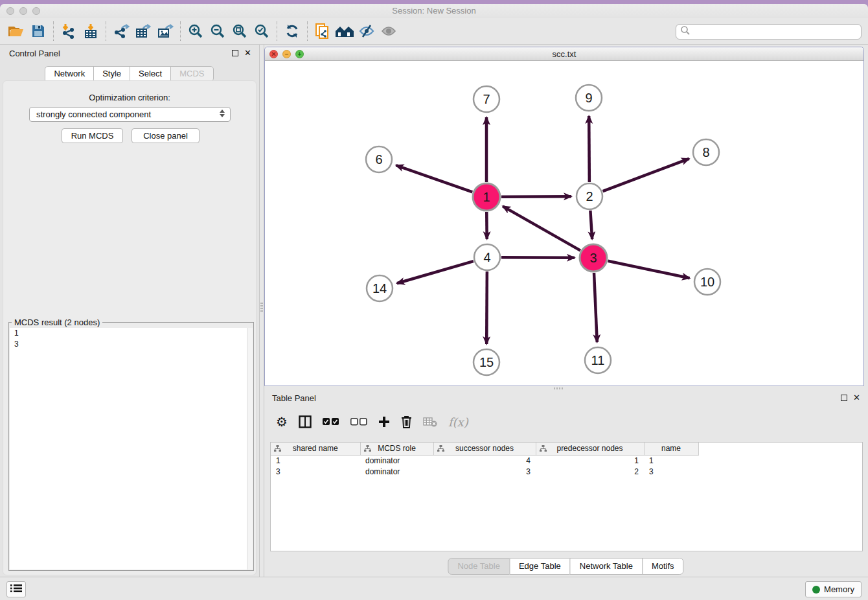  I want to click on result-scrollbar, so click(250, 448).